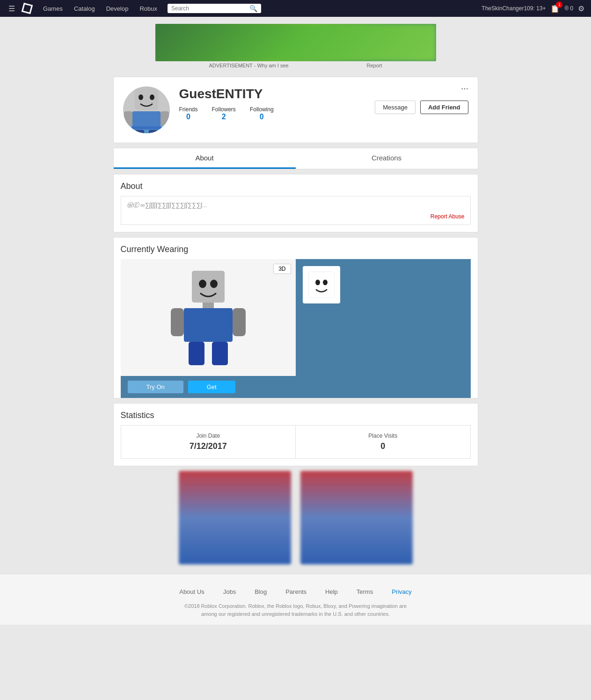  What do you see at coordinates (383, 436) in the screenshot?
I see `place-visits-label: Place Visits` at bounding box center [383, 436].